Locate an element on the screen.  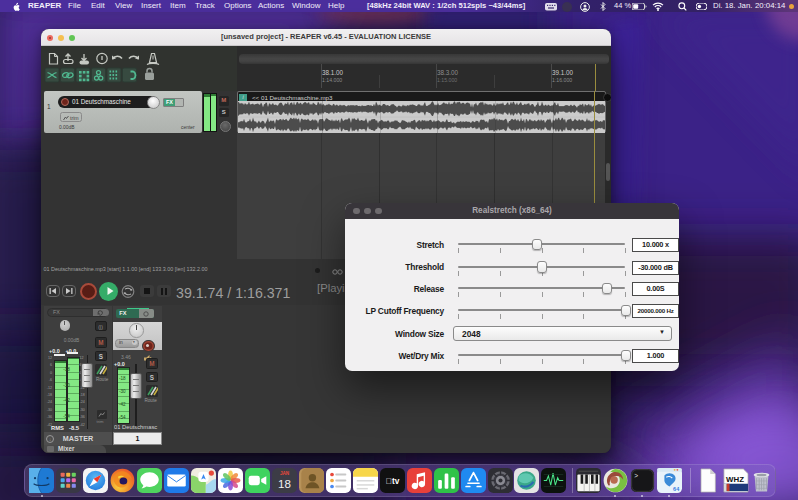
svg-text: JAN is located at coordinates (285, 474).